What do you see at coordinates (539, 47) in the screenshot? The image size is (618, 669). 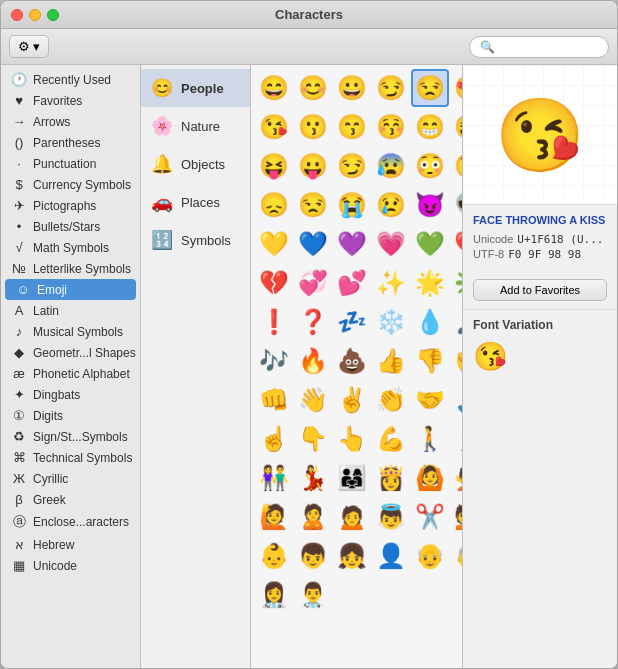 I see `search-box: 🔍` at bounding box center [539, 47].